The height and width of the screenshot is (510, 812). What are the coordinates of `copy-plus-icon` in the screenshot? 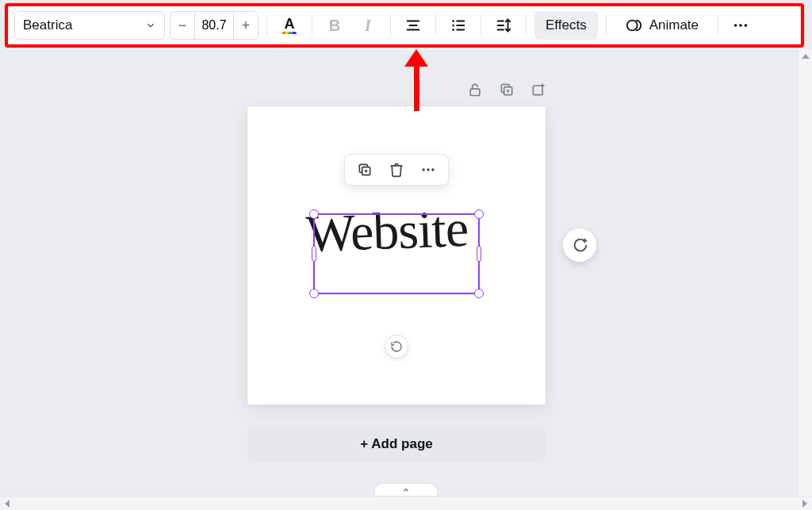 It's located at (365, 170).